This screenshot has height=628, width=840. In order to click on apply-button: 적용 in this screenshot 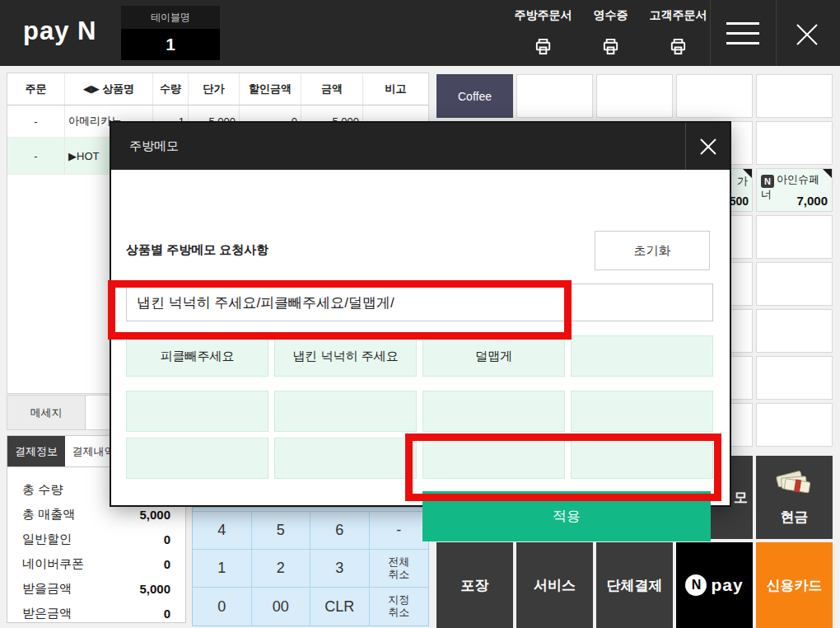, I will do `click(567, 516)`.